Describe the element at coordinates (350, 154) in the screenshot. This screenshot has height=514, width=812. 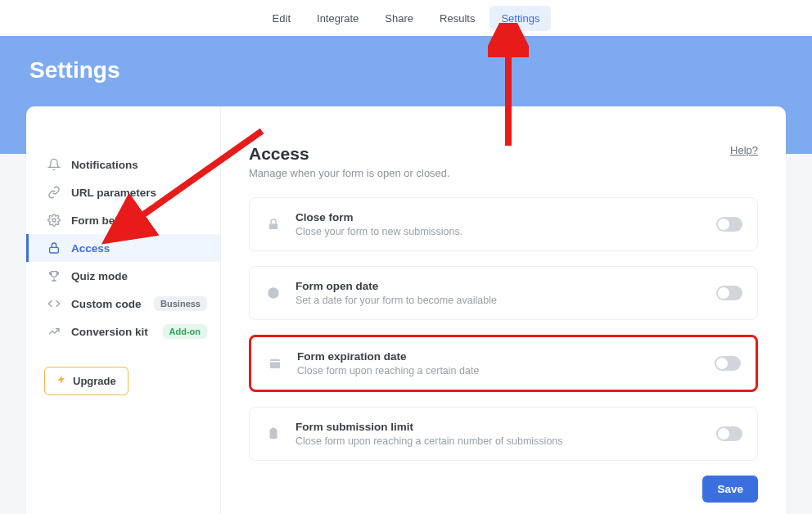
I see `section-title: Access` at that location.